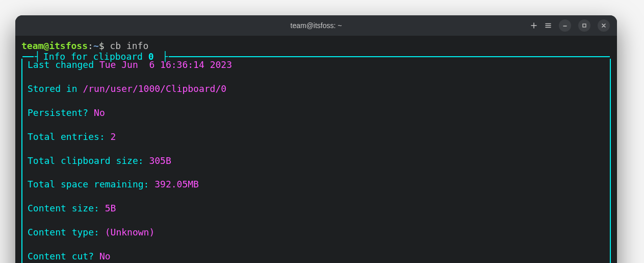 This screenshot has height=263, width=644. What do you see at coordinates (316, 57) in the screenshot?
I see `info-box-title-row: ┤Info for clipboard 0 ├` at bounding box center [316, 57].